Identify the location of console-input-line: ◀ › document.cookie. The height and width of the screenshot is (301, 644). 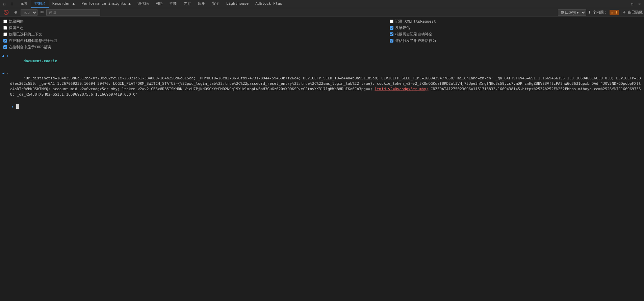
(322, 61).